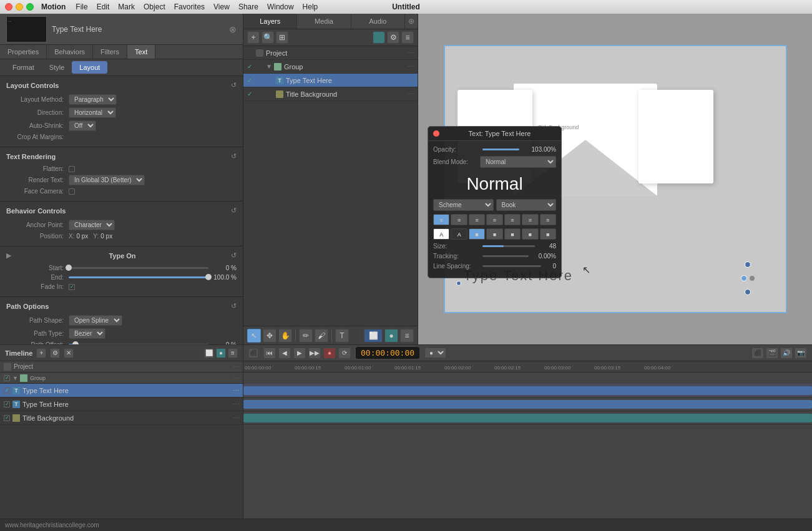 The width and height of the screenshot is (812, 531). What do you see at coordinates (285, 353) in the screenshot?
I see `transport-prev: ◀` at bounding box center [285, 353].